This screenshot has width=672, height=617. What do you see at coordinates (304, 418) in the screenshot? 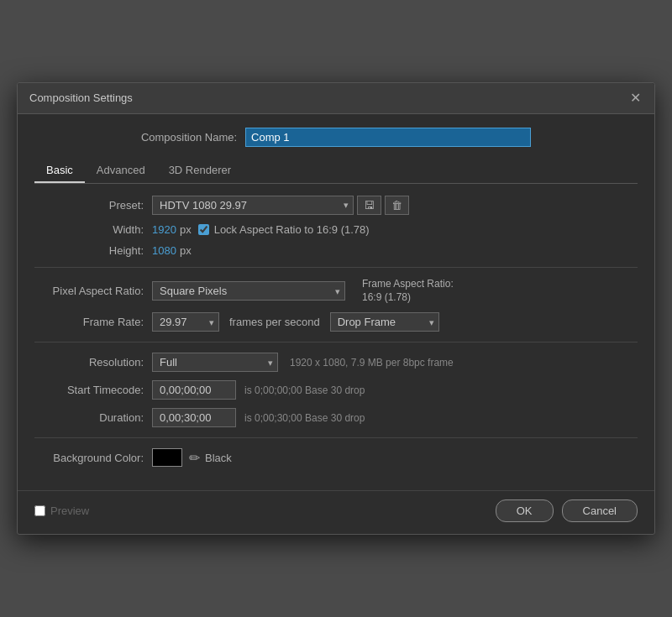
I see `duration-hint: is 0;00;30;00 Base 30 drop` at bounding box center [304, 418].